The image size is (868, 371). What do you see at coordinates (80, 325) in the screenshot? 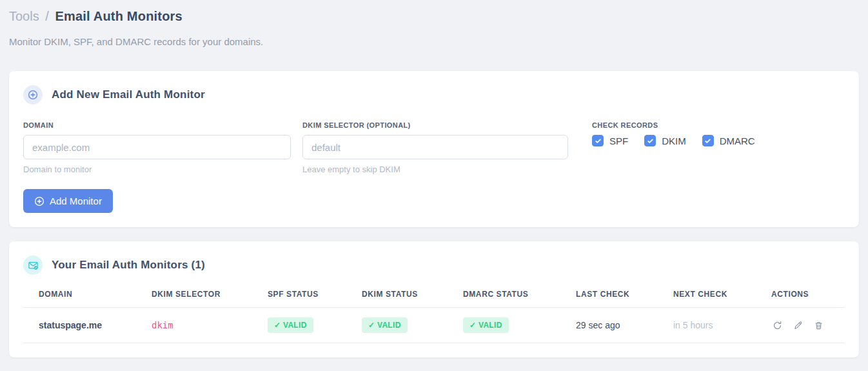
I see `monitor-domain: statuspage.me` at bounding box center [80, 325].